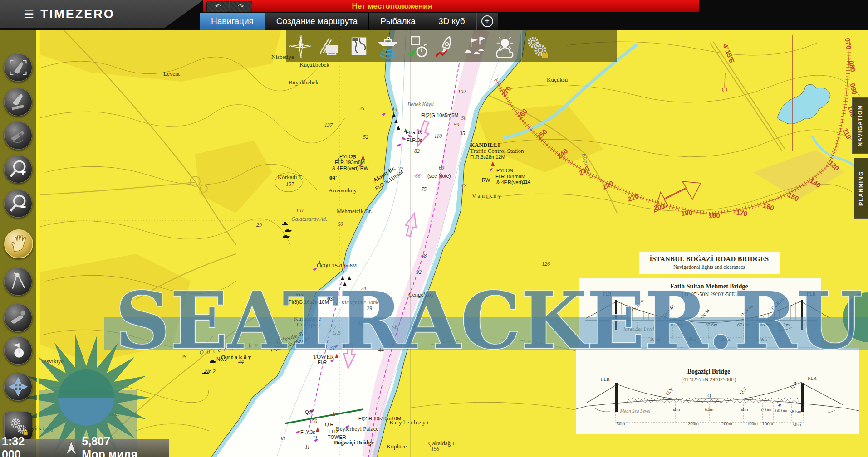  I want to click on tab-route-creation: Создание маршрута, so click(317, 21).